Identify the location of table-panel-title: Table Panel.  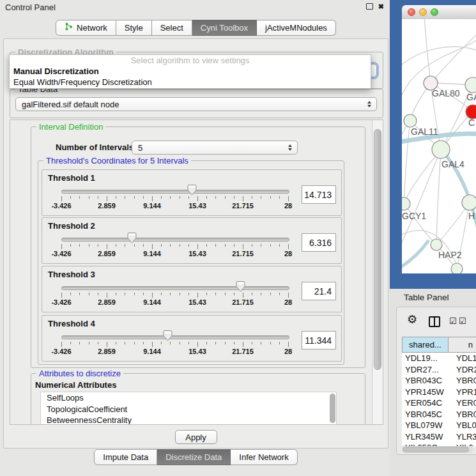
(427, 298).